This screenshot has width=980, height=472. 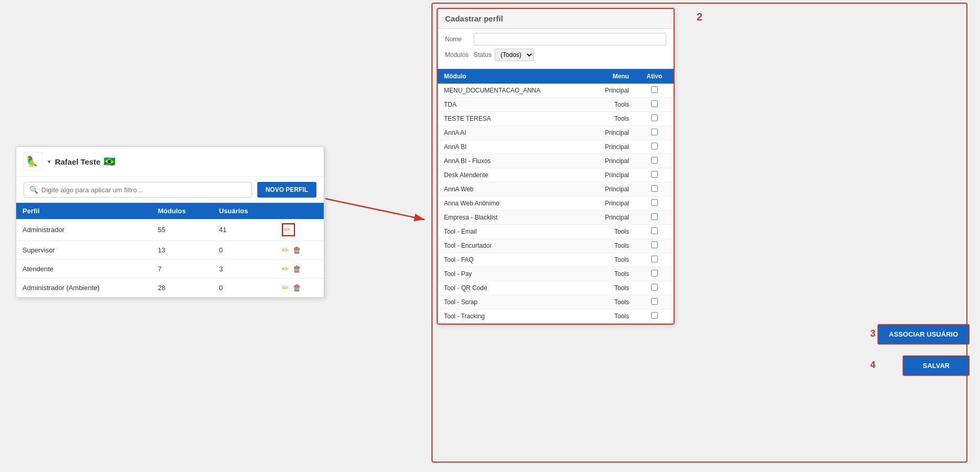 I want to click on cell-module-name: Tool - Email, so click(x=511, y=232).